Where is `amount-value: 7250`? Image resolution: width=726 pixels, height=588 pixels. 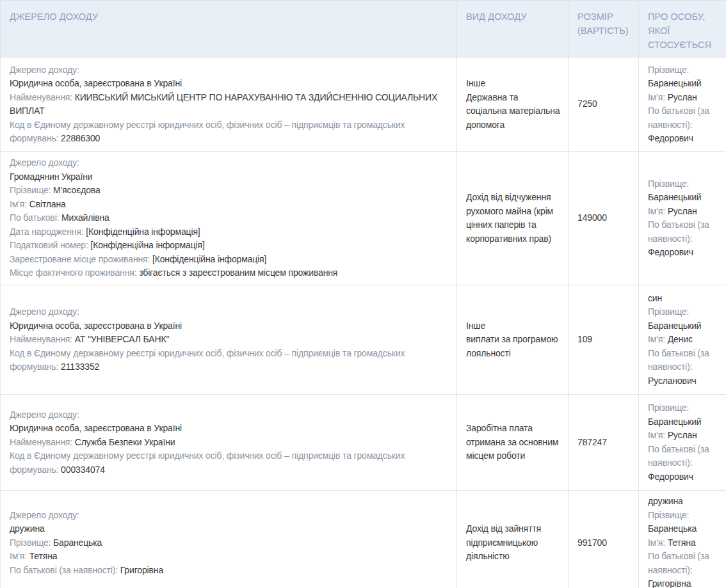 amount-value: 7250 is located at coordinates (588, 104).